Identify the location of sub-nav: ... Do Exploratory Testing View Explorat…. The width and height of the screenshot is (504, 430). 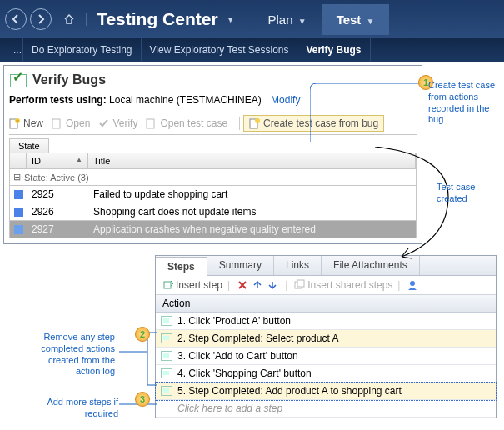
(252, 50).